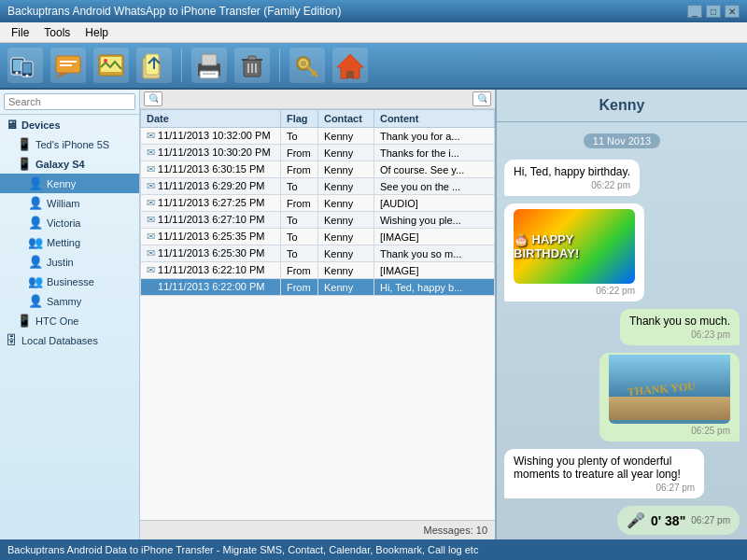  What do you see at coordinates (713, 11) in the screenshot?
I see `window-controls: _ □ ✕` at bounding box center [713, 11].